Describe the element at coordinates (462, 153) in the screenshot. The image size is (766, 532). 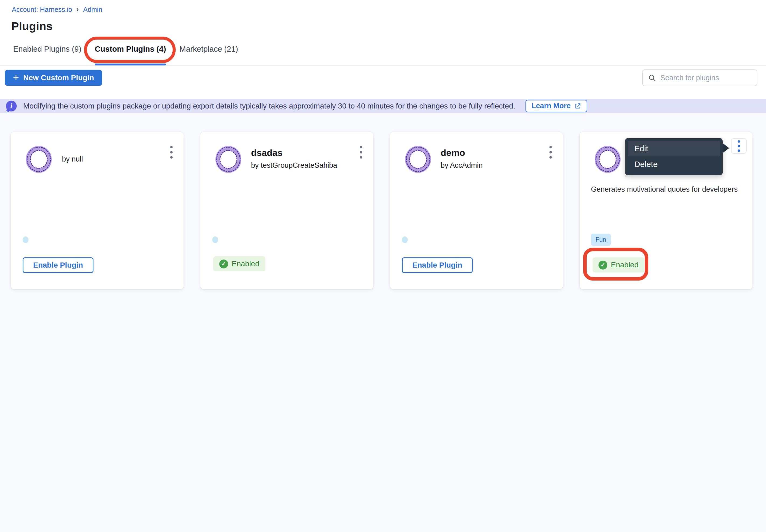
I see `plugin-title: demo` at that location.